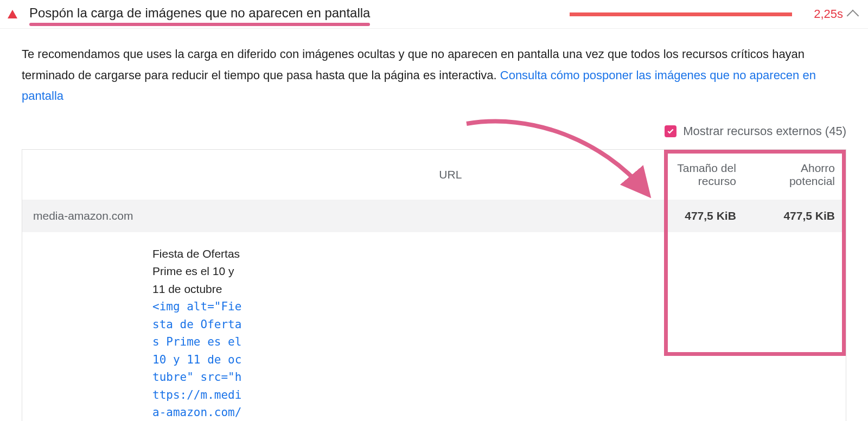 Image resolution: width=868 pixels, height=421 pixels. Describe the element at coordinates (200, 14) in the screenshot. I see `audit-title: Pospón la carga de imágenes que no apare…` at that location.